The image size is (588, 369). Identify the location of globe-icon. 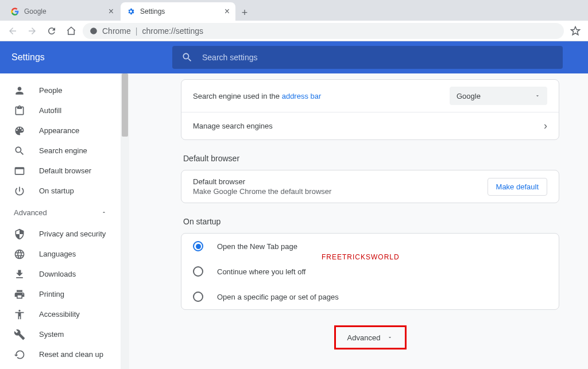
(20, 254).